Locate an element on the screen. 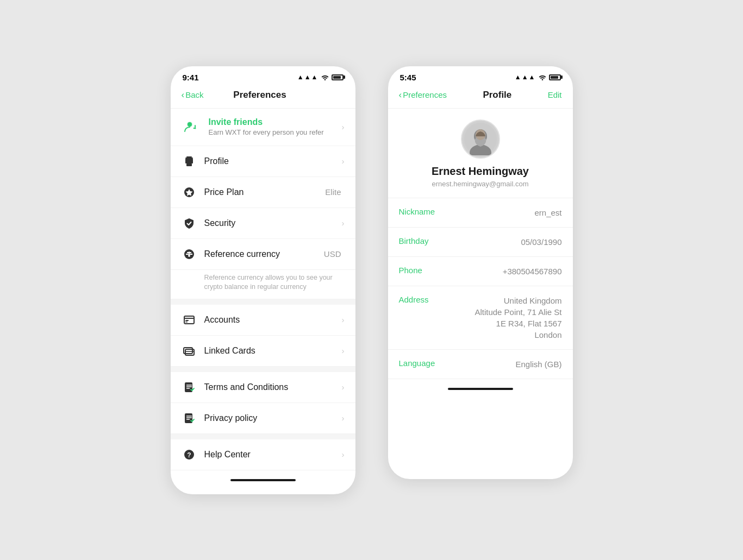 The width and height of the screenshot is (743, 560). linked-cards-icon is located at coordinates (189, 351).